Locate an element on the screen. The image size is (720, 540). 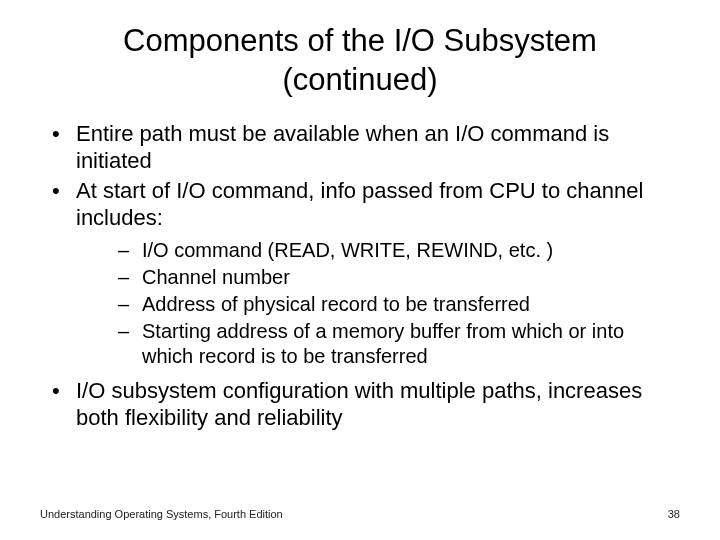
footer-source: Understanding Operating Systems, Fourth … is located at coordinates (162, 514).